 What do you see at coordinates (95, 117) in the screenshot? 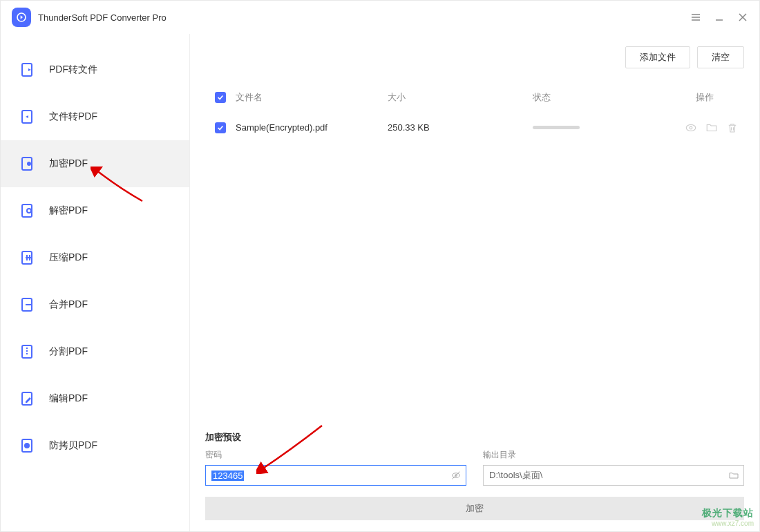
I see `sidebar-item-file-to-pdf: 文件转PDF` at bounding box center [95, 117].